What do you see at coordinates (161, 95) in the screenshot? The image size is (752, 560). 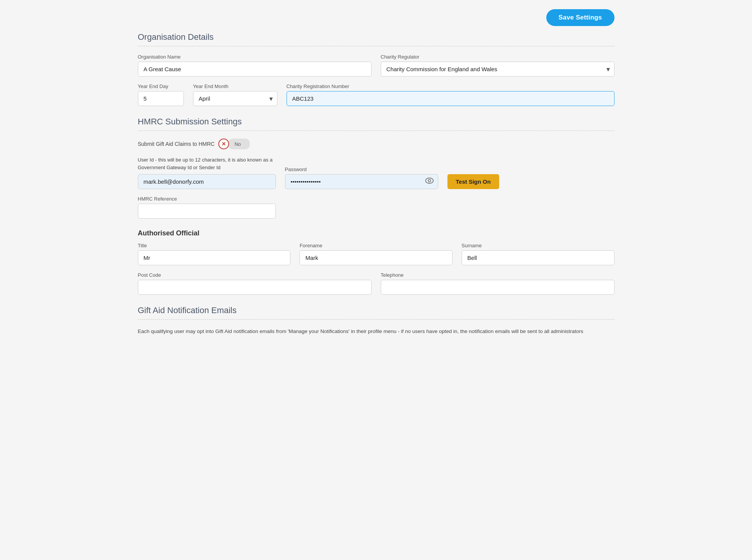 I see `year-end-day-col: Year End Day` at bounding box center [161, 95].